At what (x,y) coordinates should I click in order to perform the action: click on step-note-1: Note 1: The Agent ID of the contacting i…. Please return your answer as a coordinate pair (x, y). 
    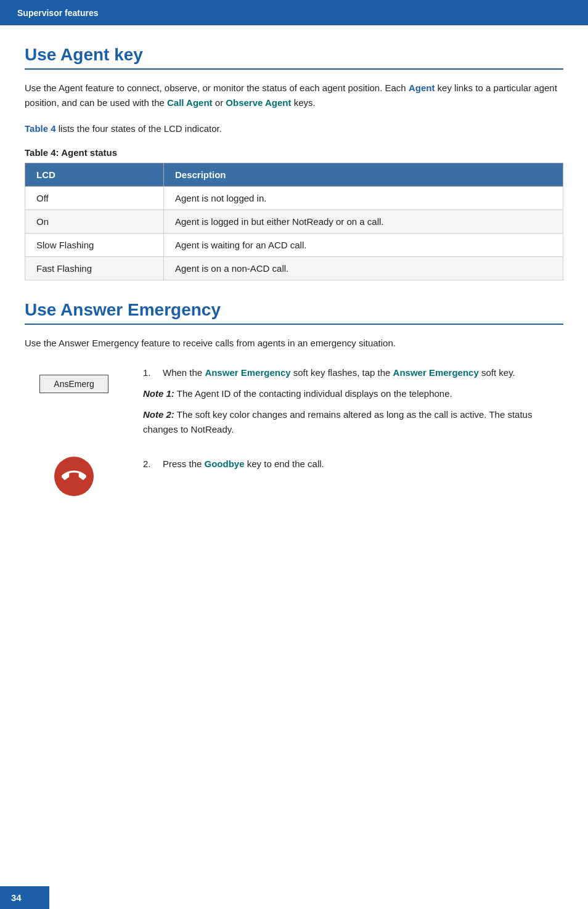
    Looking at the image, I should click on (353, 394).